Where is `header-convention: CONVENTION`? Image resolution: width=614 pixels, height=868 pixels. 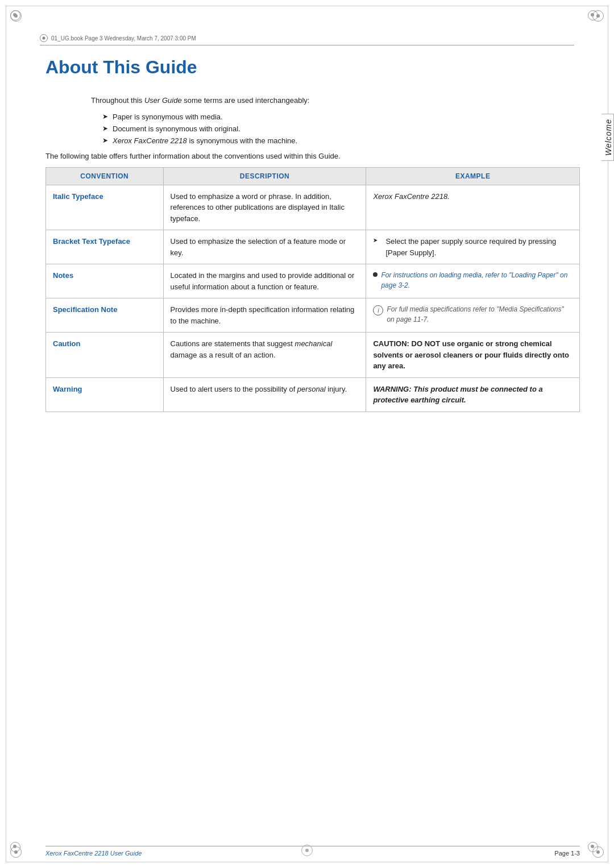
header-convention: CONVENTION is located at coordinates (105, 176).